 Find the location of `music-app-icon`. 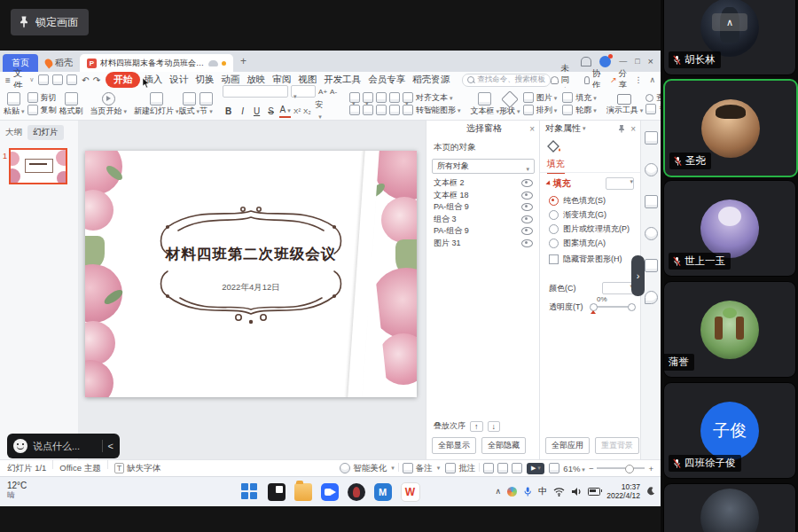

music-app-icon is located at coordinates (356, 492).